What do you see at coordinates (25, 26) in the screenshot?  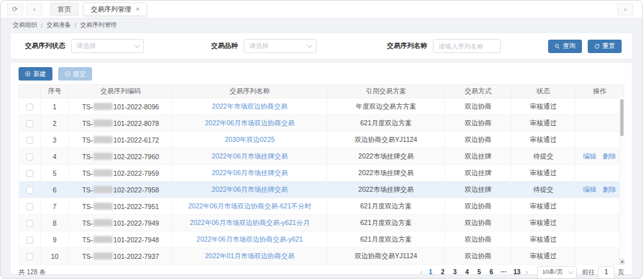 I see `breadcrumb-item: 交易组织` at bounding box center [25, 26].